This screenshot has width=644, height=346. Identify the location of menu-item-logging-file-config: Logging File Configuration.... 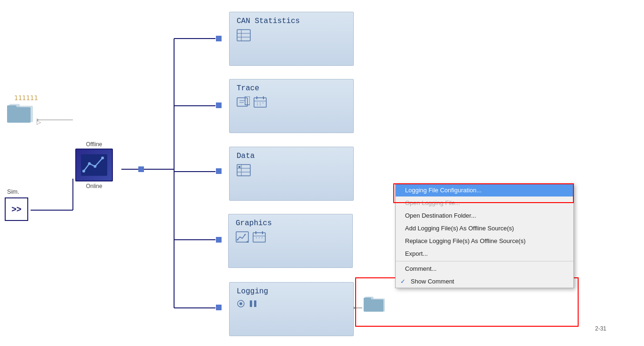
(485, 190).